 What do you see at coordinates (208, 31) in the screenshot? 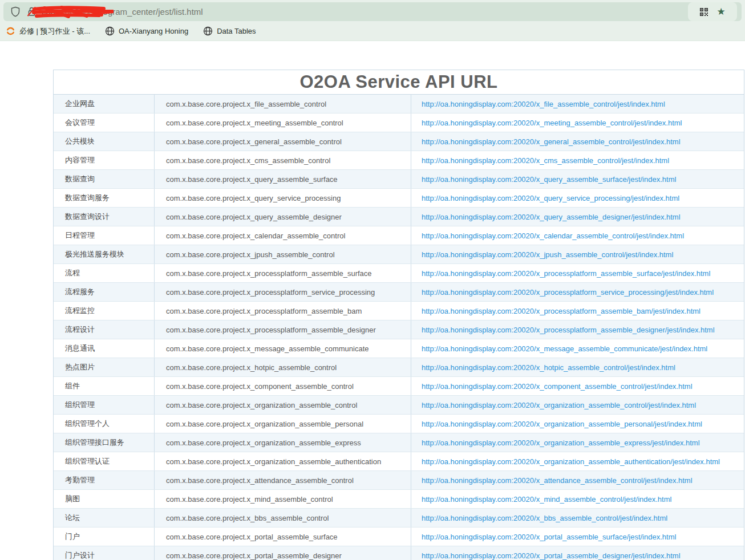
I see `globe-icon` at bounding box center [208, 31].